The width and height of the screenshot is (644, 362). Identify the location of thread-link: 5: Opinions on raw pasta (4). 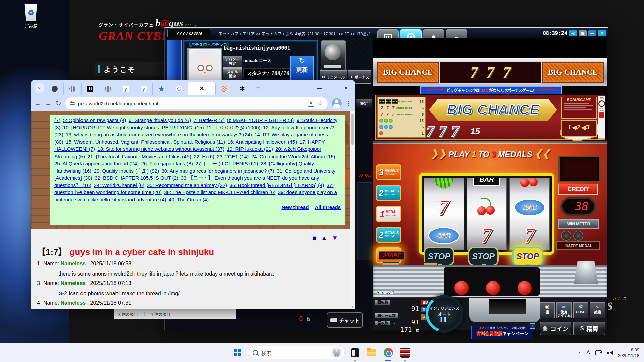
(95, 120).